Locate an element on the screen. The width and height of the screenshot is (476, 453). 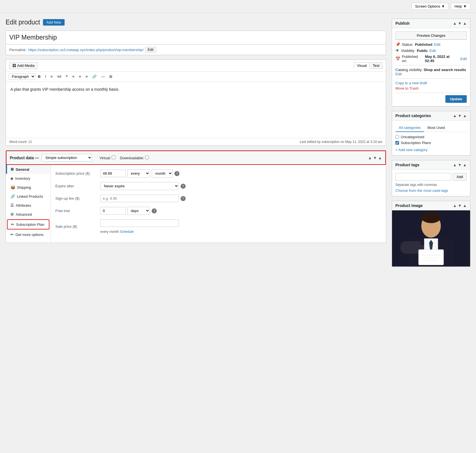
add-media-button: 🖼 Add Media is located at coordinates (24, 66).